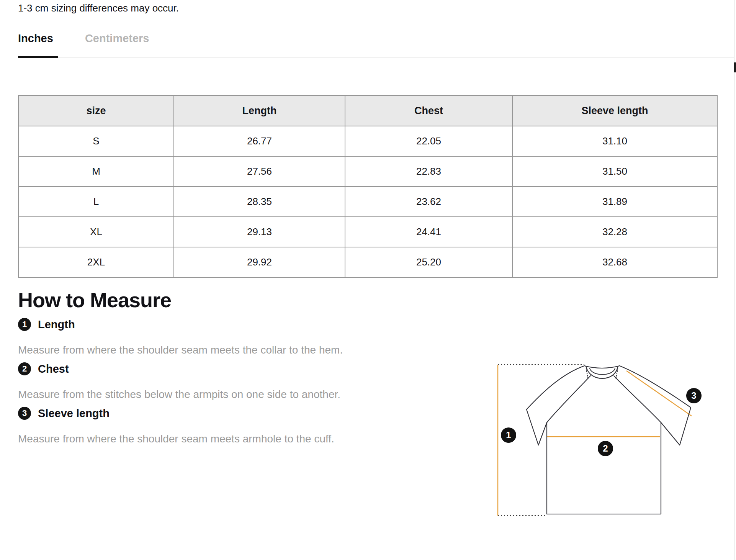  What do you see at coordinates (96, 172) in the screenshot?
I see `table-cell: M` at bounding box center [96, 172].